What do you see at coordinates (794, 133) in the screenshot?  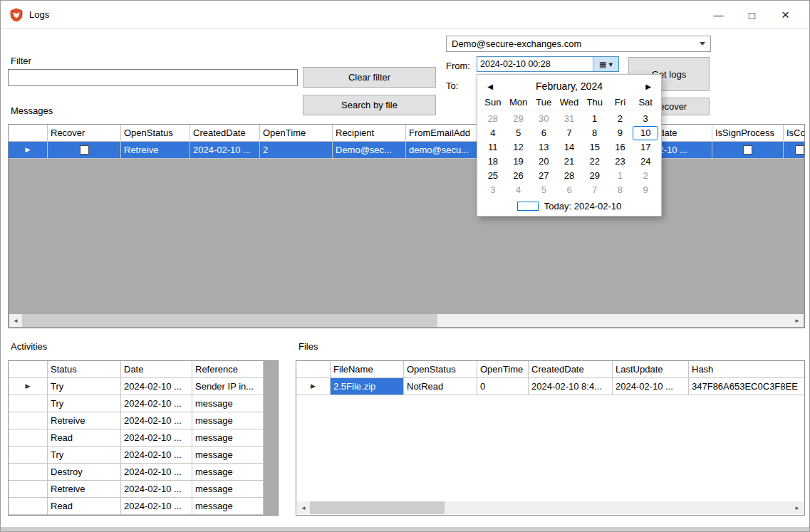 I see `column-header: IsConta` at bounding box center [794, 133].